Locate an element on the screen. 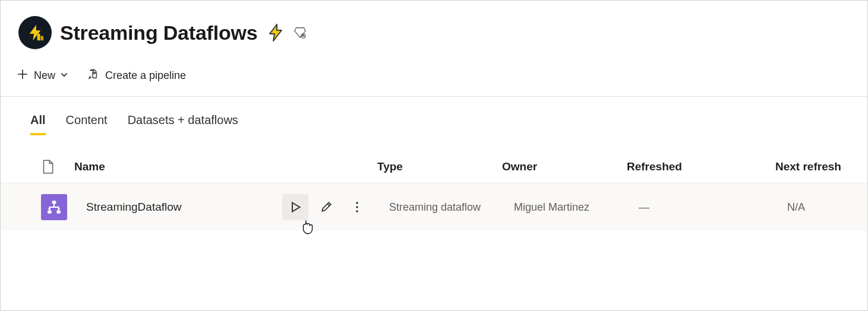 The width and height of the screenshot is (868, 311). row-next-refresh: N/A is located at coordinates (819, 208).